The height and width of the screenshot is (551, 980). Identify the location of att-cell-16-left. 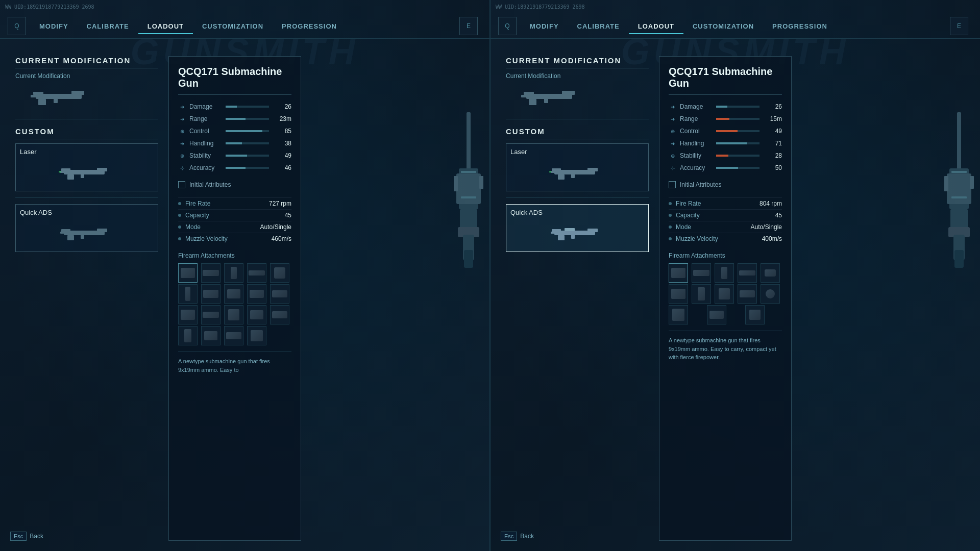
(188, 336).